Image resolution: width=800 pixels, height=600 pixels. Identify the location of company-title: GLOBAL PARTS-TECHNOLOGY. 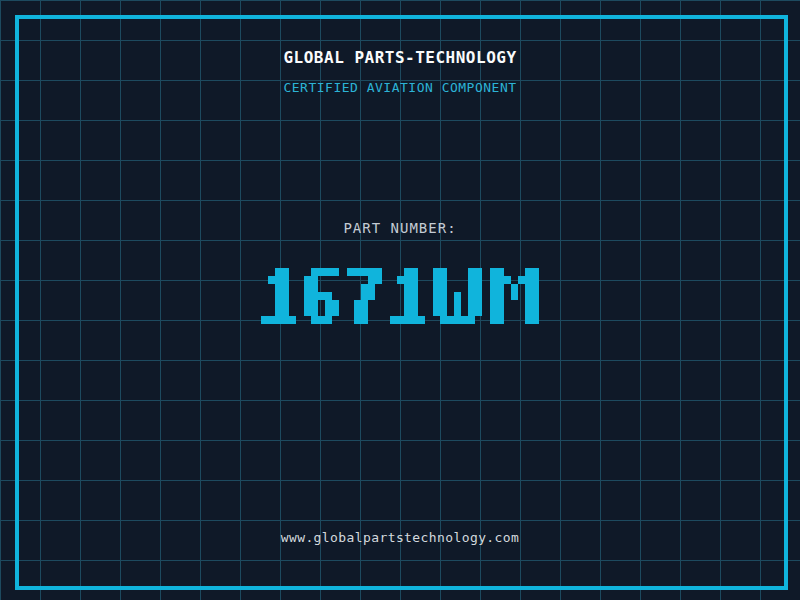
(400, 58).